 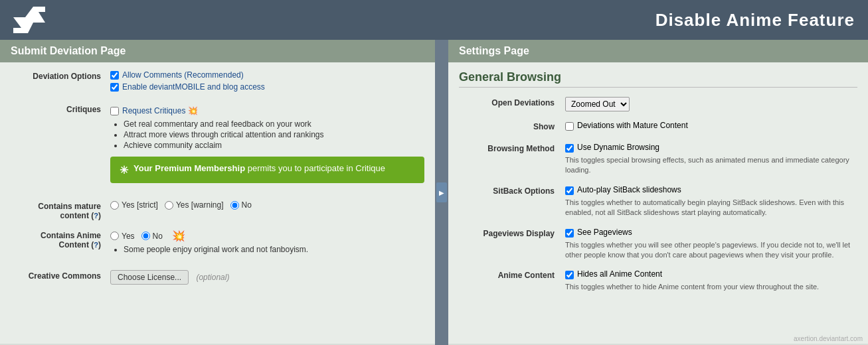 What do you see at coordinates (60, 109) in the screenshot?
I see `critiques-label: Critiques` at bounding box center [60, 109].